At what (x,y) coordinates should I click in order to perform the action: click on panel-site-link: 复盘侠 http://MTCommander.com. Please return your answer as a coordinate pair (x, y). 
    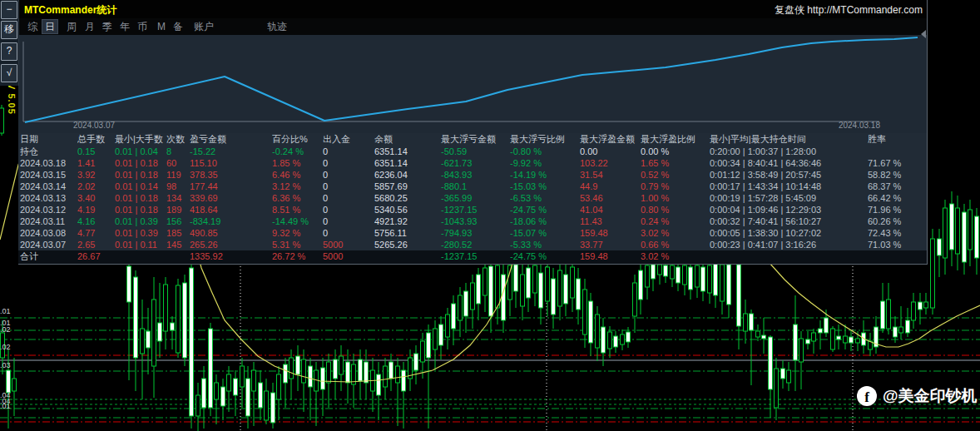
    Looking at the image, I should click on (849, 10).